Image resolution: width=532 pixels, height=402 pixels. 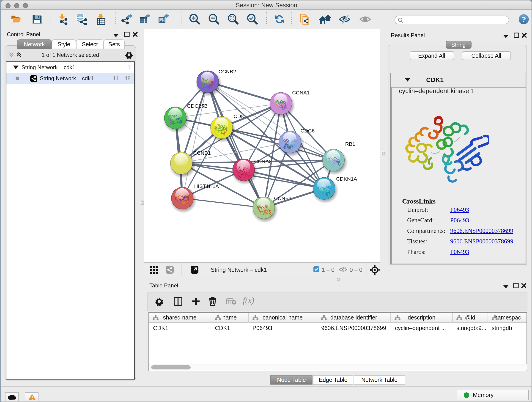 What do you see at coordinates (241, 116) in the screenshot?
I see `svg-text: CDK1` at bounding box center [241, 116].